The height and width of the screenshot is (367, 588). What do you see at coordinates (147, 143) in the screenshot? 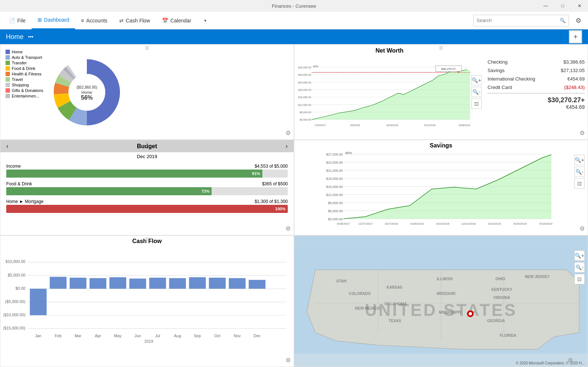
I see `budget-drag-handle: ≡` at bounding box center [147, 143].